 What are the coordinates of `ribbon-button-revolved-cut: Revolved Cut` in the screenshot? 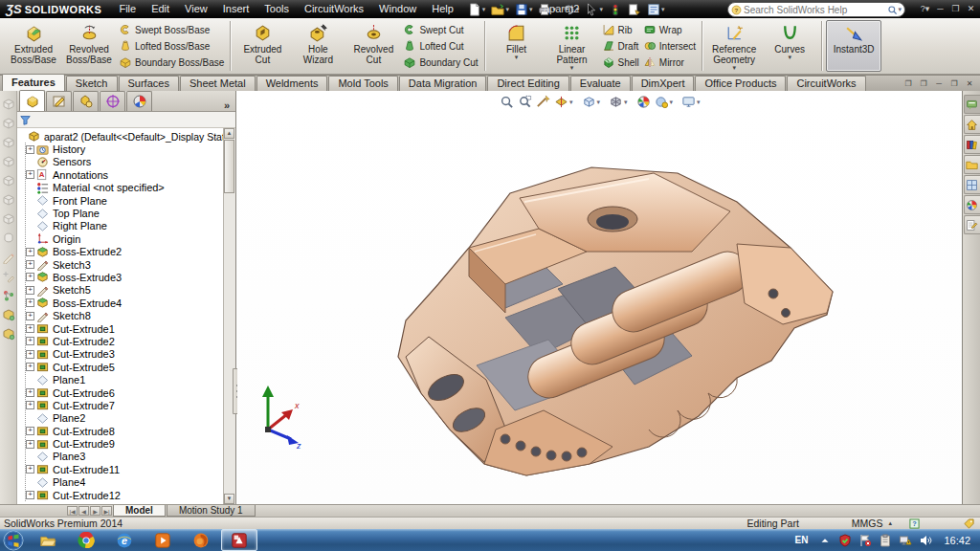 It's located at (373, 46).